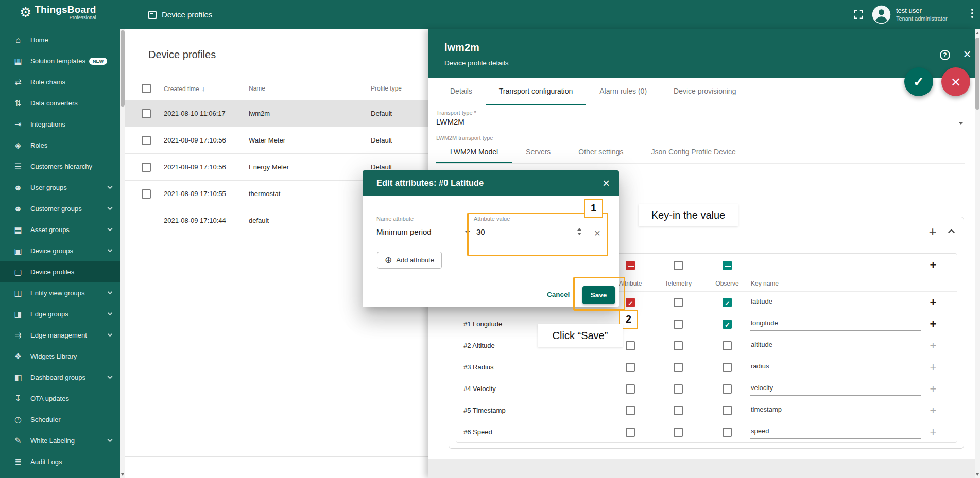 This screenshot has width=980, height=478. I want to click on sort-descending-icon: ↓, so click(204, 88).